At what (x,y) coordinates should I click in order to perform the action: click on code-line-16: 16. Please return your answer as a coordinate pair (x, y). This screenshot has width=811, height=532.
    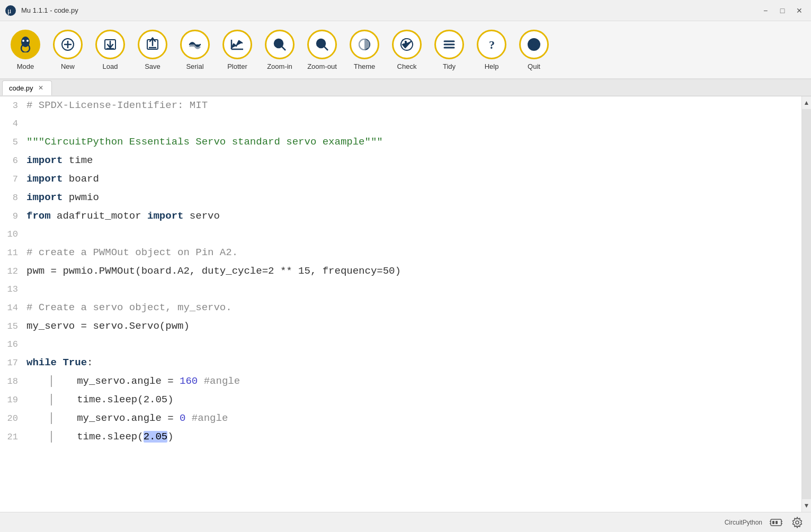
    Looking at the image, I should click on (400, 345).